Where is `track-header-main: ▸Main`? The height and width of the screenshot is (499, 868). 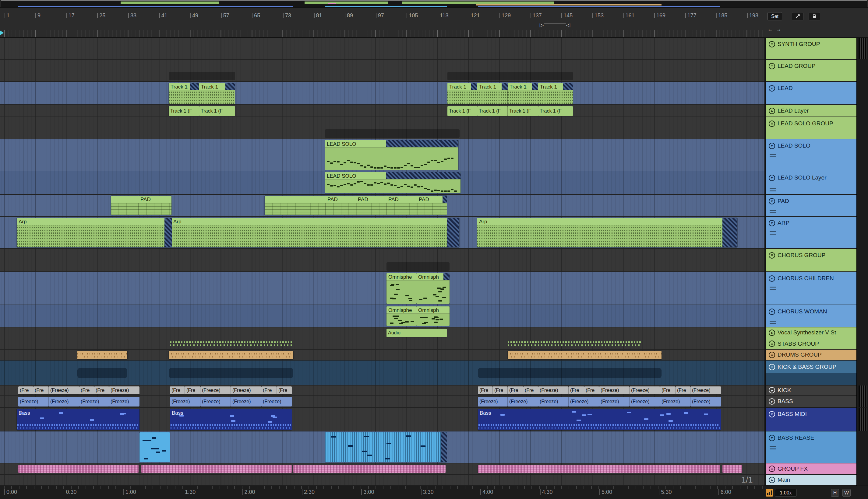
track-header-main: ▸Main is located at coordinates (811, 480).